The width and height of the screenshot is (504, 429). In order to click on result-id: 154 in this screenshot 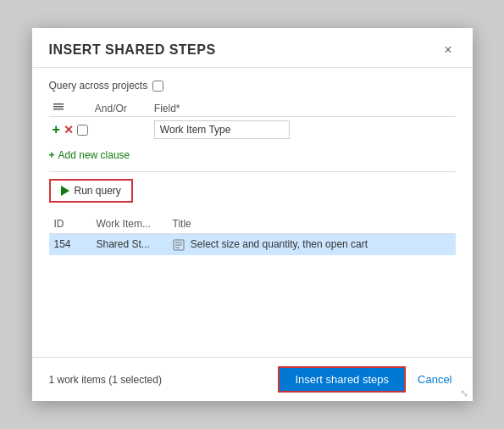, I will do `click(70, 244)`.